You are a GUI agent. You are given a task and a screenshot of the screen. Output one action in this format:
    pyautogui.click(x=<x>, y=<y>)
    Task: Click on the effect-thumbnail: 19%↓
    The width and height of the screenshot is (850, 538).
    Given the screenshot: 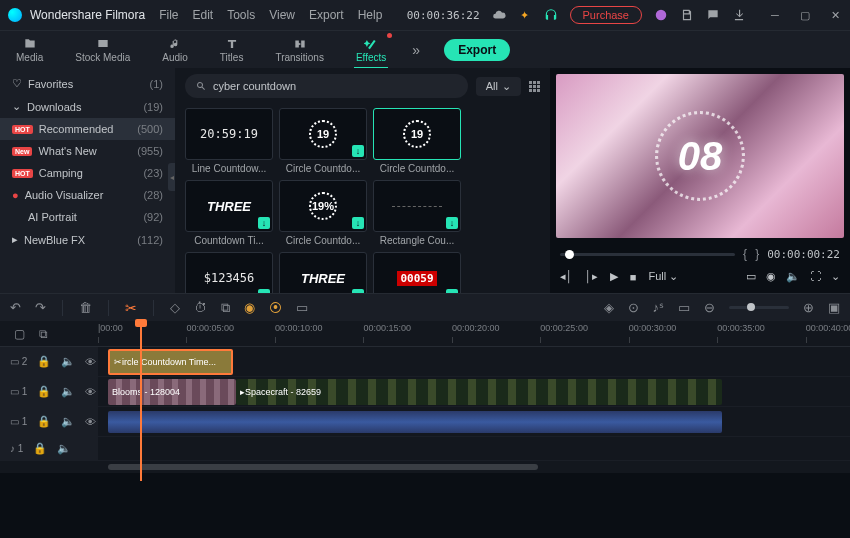 What is the action you would take?
    pyautogui.click(x=323, y=206)
    